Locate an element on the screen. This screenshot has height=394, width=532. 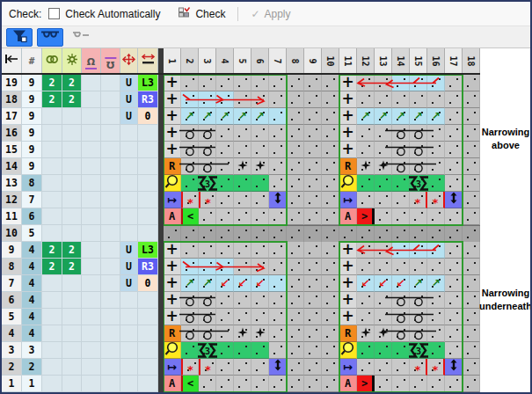
grid-cell-r5c15 is located at coordinates (419, 317).